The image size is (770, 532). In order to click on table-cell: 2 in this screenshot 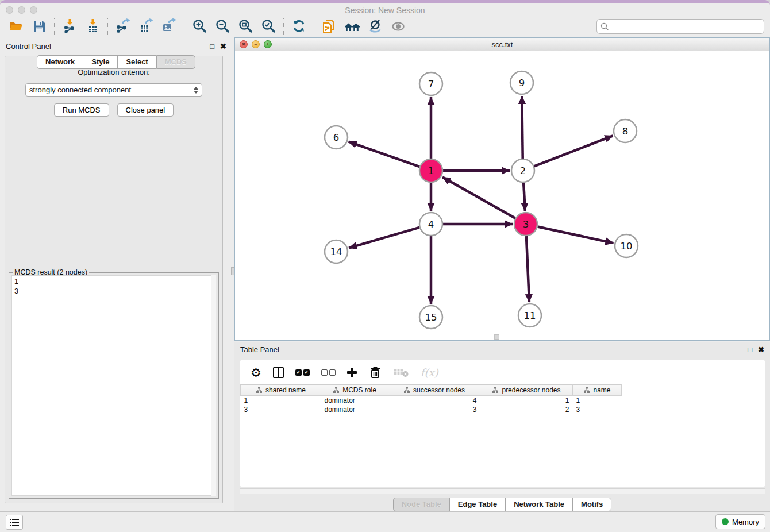, I will do `click(526, 410)`.